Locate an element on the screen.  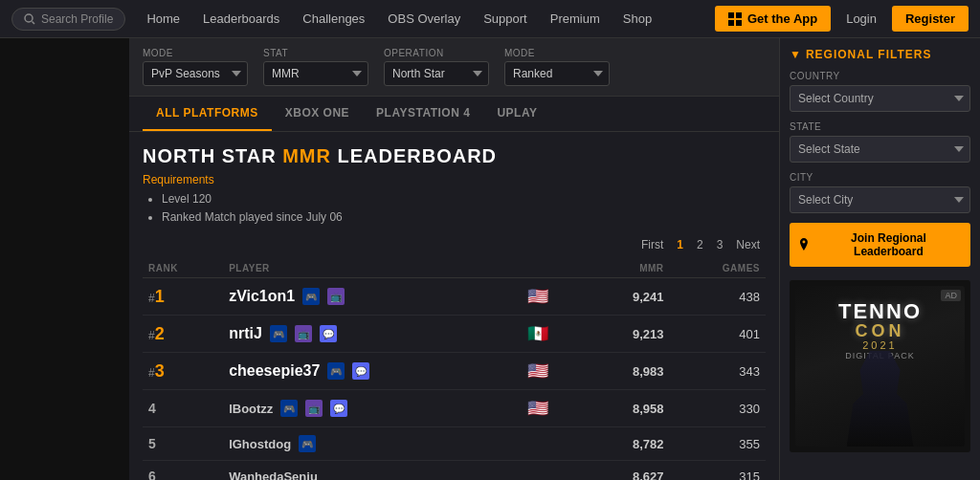
state-select: Select State is located at coordinates (880, 149).